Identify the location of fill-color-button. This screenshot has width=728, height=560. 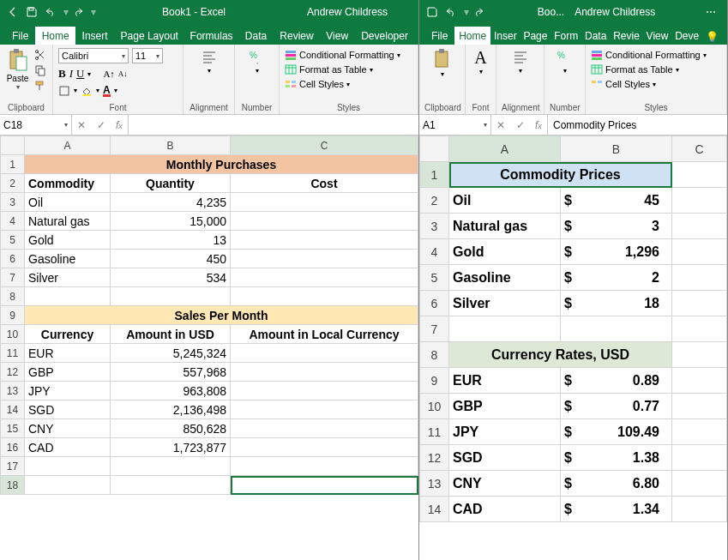
(87, 91).